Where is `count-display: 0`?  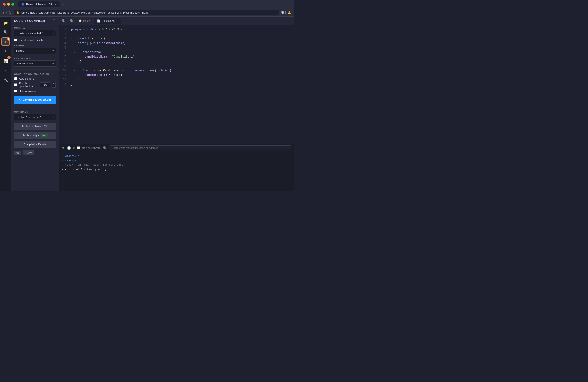
count-display: 0 is located at coordinates (74, 148).